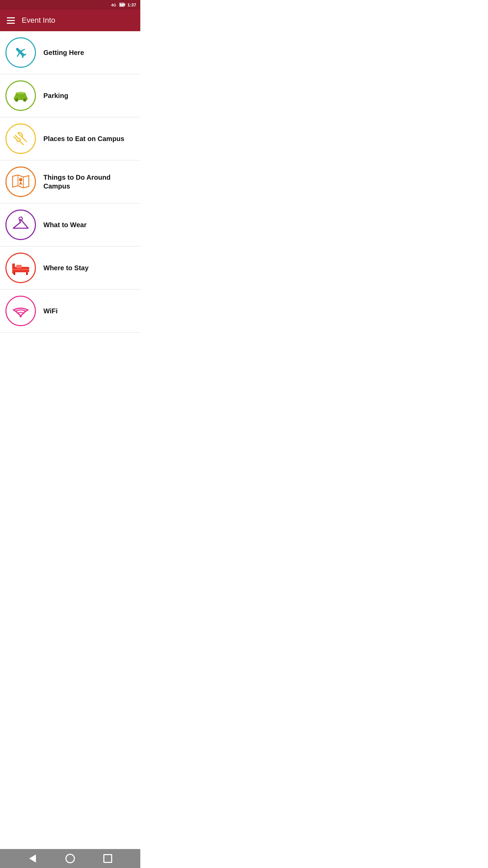  I want to click on hanger-icon, so click(21, 225).